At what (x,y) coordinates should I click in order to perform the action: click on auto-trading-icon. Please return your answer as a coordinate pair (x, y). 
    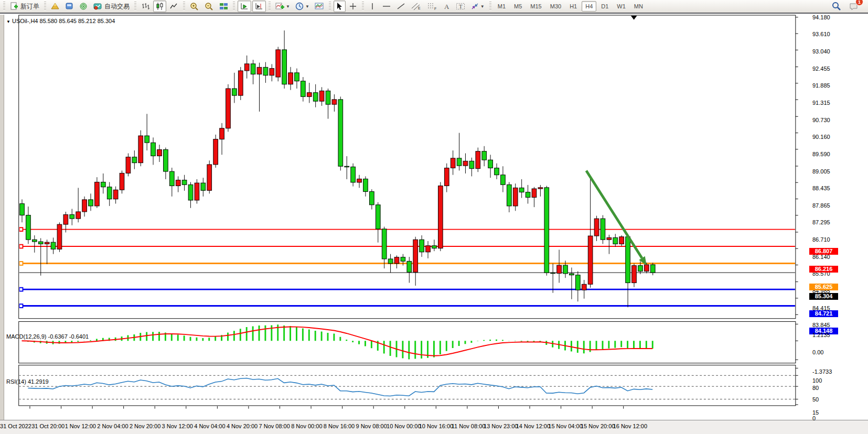
    Looking at the image, I should click on (98, 6).